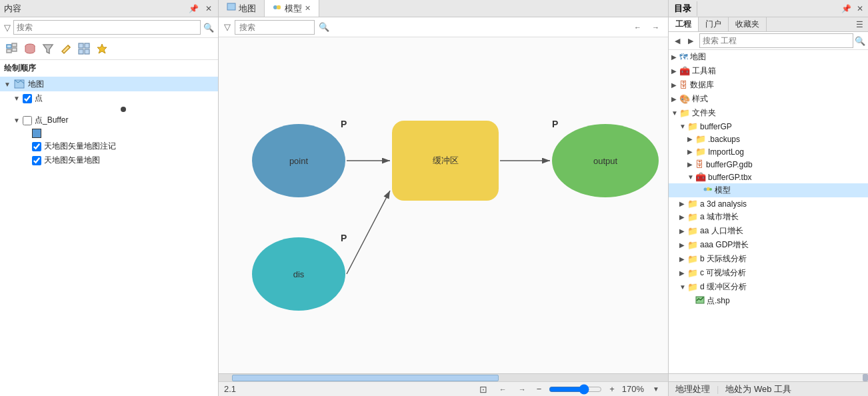 Image resolution: width=868 pixels, height=396 pixels. Describe the element at coordinates (109, 160) in the screenshot. I see `layer-item-annot2: 天地图矢量地图` at that location.